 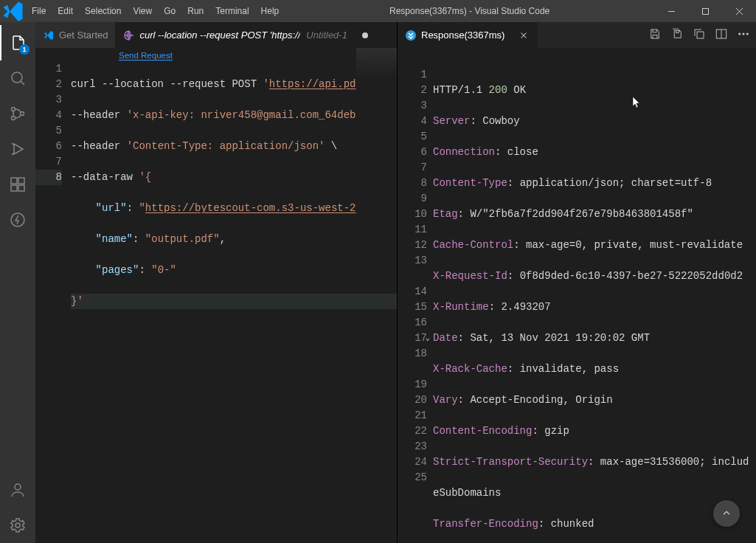 I want to click on activity-search, so click(x=18, y=78).